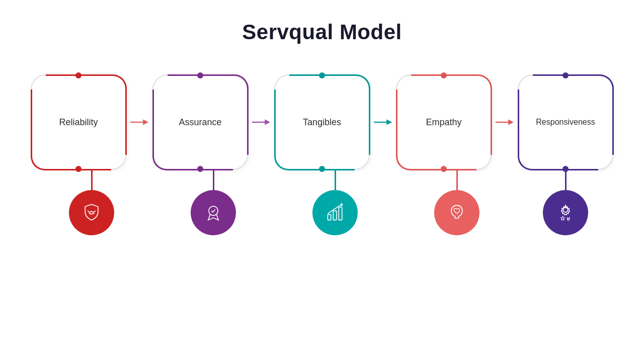 This screenshot has height=362, width=644. I want to click on item-empathy: Empathy, so click(457, 155).